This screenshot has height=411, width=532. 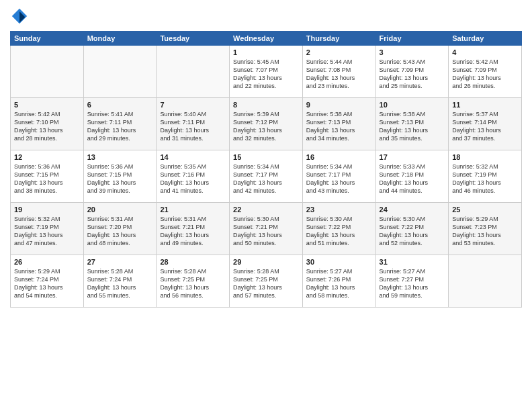 What do you see at coordinates (339, 72) in the screenshot?
I see `calendar-cell: 2Sunrise: 5:44 AMSunset: 7:08 PMDaylight…` at bounding box center [339, 72].